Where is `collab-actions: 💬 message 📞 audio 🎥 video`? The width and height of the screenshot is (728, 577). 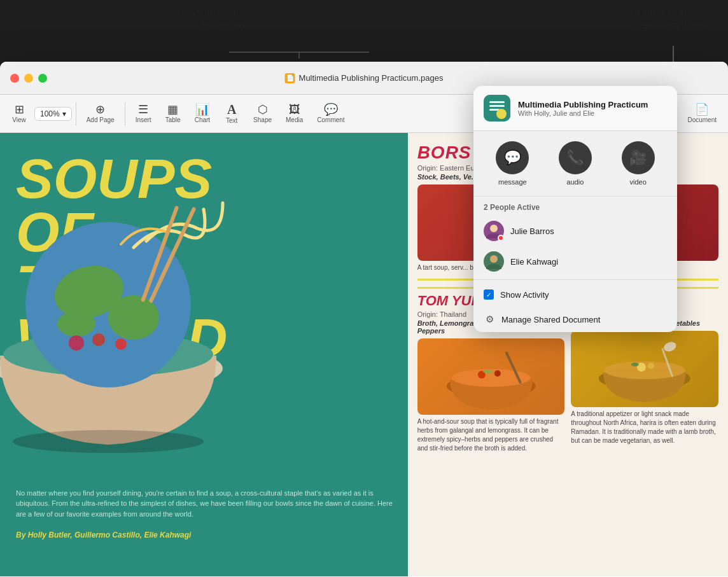
collab-actions: 💬 message 📞 audio 🎥 video is located at coordinates (575, 164).